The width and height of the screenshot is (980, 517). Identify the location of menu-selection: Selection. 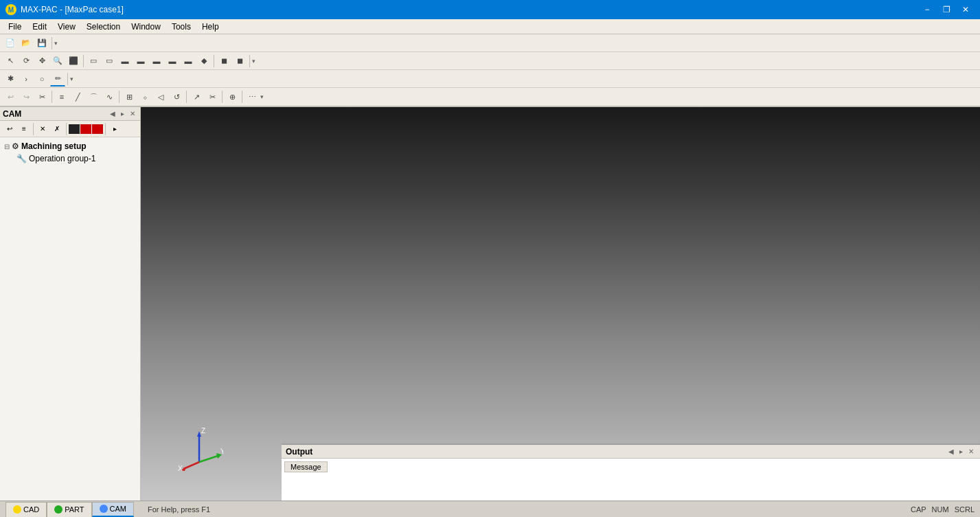
(103, 27).